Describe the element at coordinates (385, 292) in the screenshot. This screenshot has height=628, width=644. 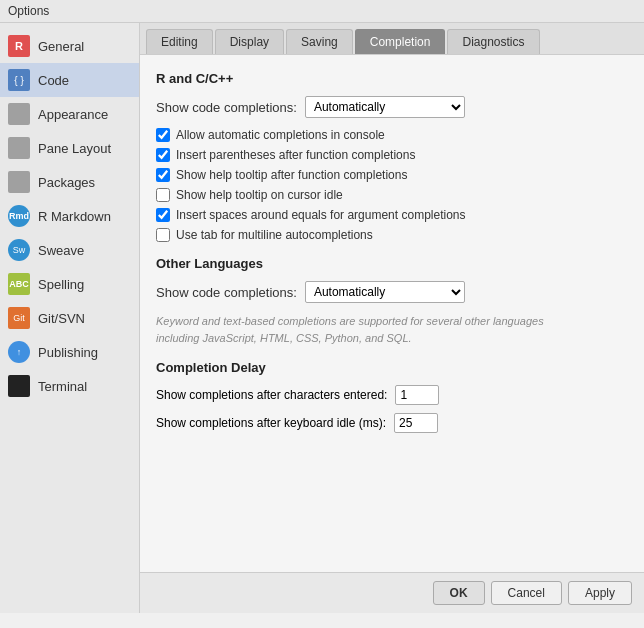
I see `show-completions-dropdown-other: AutomaticallyWhen Triggered ($)Never` at that location.